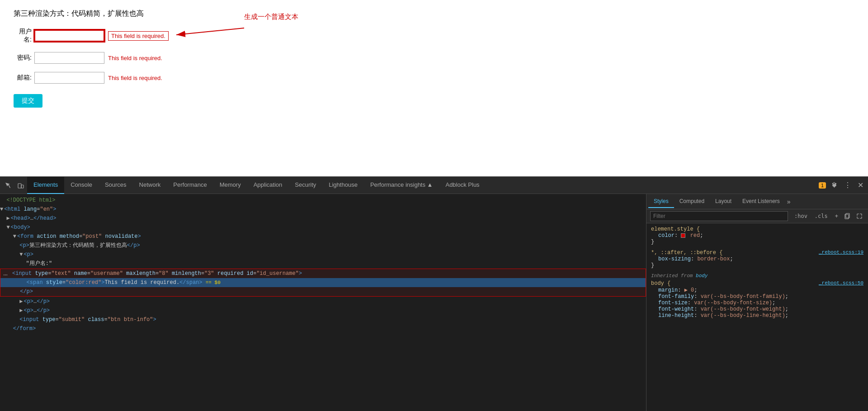  Describe the element at coordinates (757, 259) in the screenshot. I see `style-rule-universal: *, ::after, ::before { _reboot.scss:19 b…` at that location.